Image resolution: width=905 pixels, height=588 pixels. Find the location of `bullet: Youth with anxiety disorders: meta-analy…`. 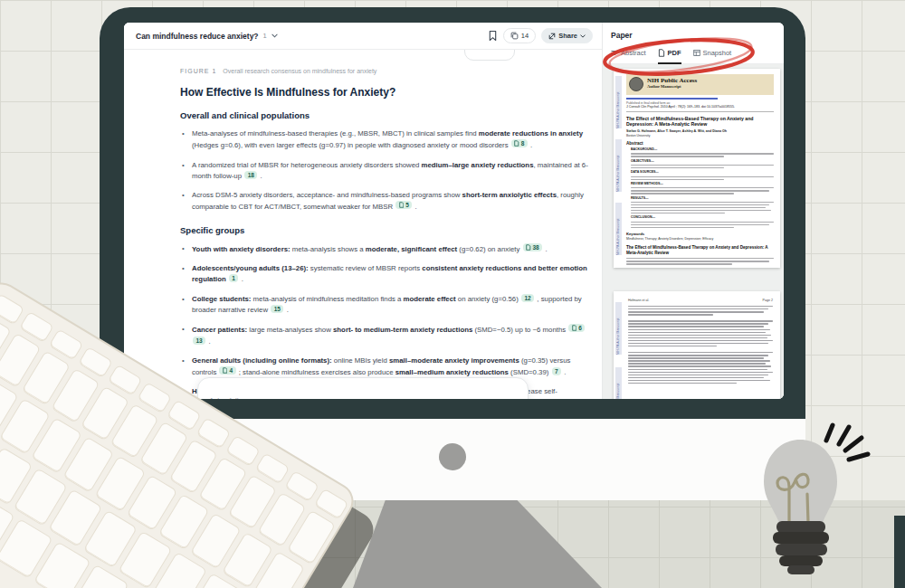

bullet: Youth with anxiety disorders: meta-analy… is located at coordinates (385, 250).